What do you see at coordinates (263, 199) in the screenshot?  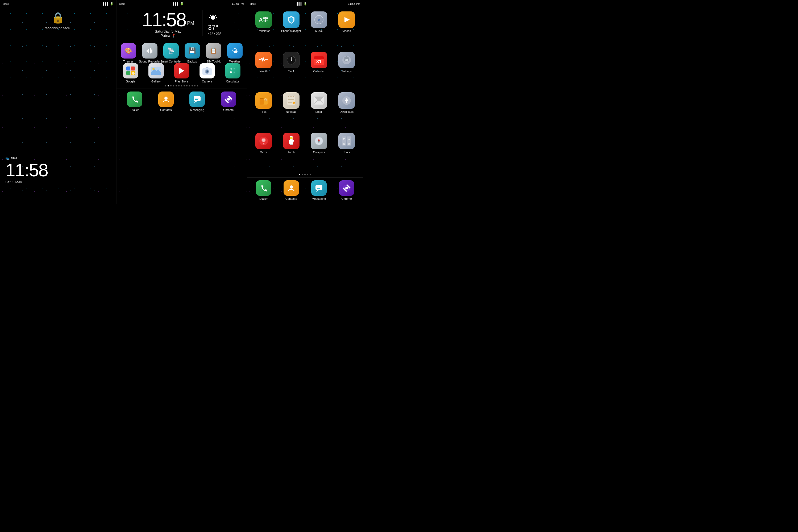 I see `dialler-label-p3: Dialler` at bounding box center [263, 199].